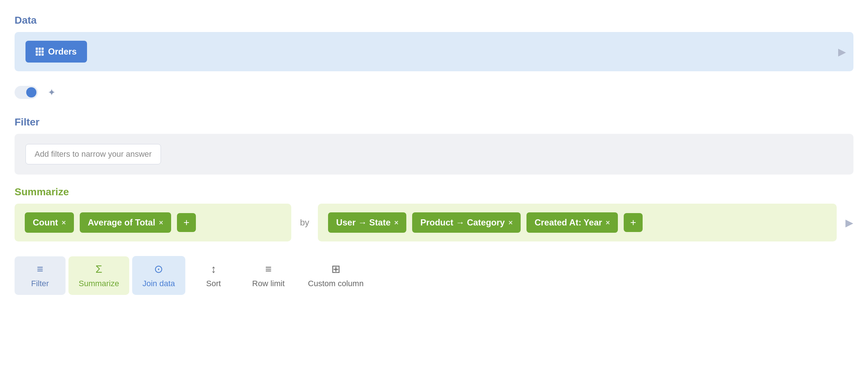  What do you see at coordinates (40, 269) in the screenshot?
I see `filter-toolbar-icon: ≡` at bounding box center [40, 269].